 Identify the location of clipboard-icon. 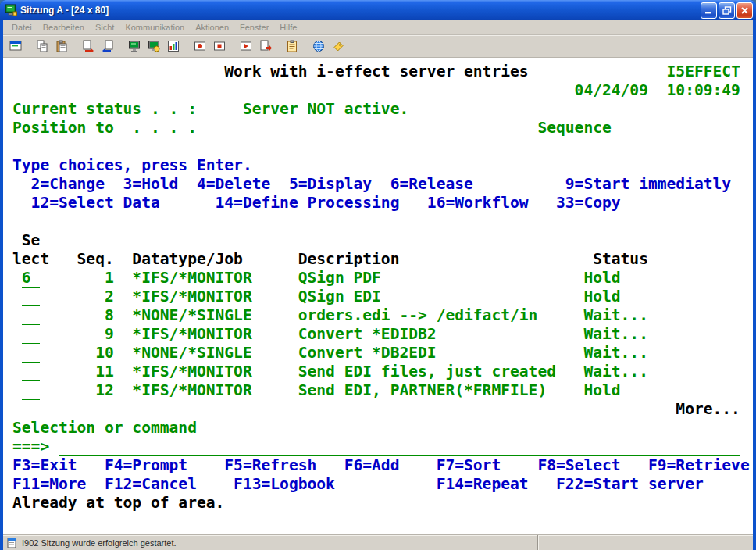
(292, 46).